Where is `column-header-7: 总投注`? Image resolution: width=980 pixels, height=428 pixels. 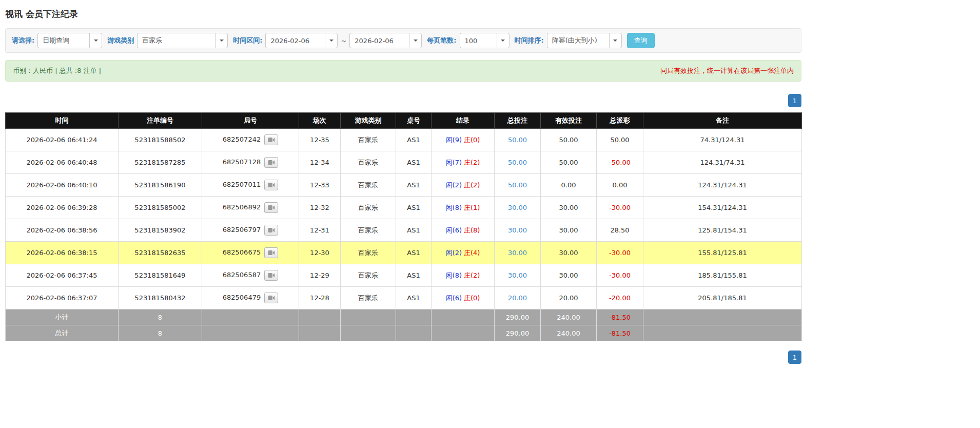
column-header-7: 总投注 is located at coordinates (518, 121).